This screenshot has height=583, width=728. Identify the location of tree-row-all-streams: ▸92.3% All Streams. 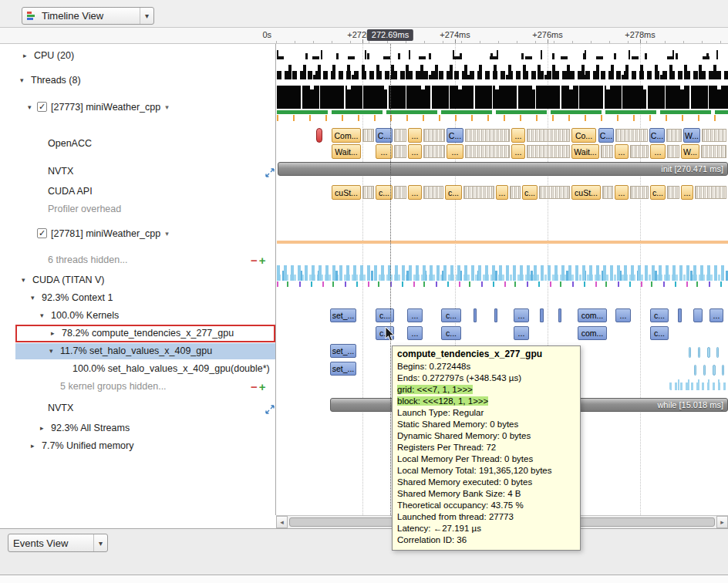
(145, 429).